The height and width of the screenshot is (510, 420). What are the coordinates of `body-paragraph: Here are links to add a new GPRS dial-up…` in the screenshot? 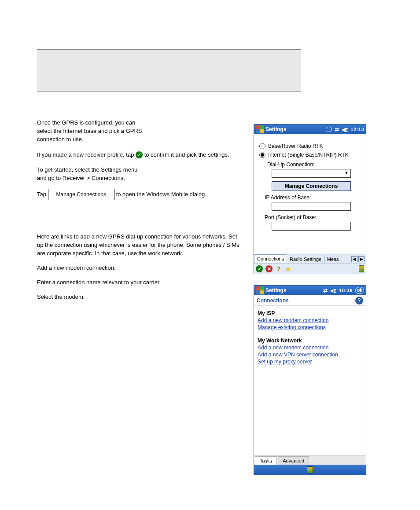 It's located at (140, 246).